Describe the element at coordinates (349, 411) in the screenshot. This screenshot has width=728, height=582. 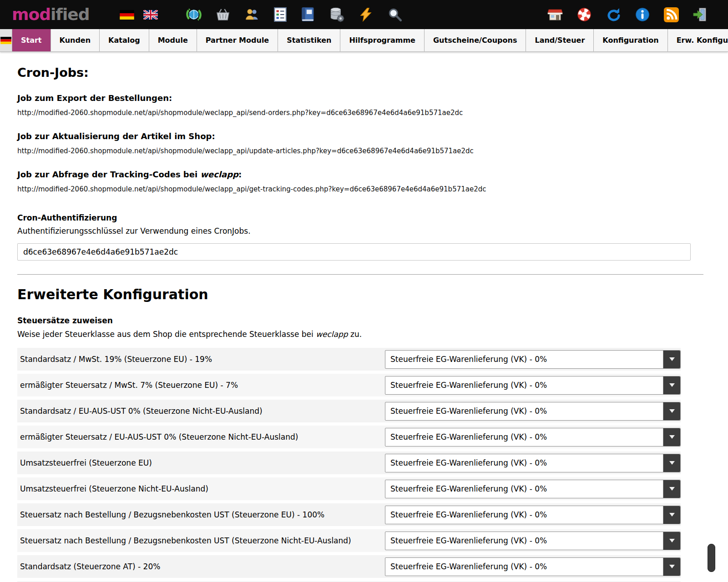
I see `table-row: Standardsatz / EU-AUS-UST 0% (Steuerzone…` at that location.